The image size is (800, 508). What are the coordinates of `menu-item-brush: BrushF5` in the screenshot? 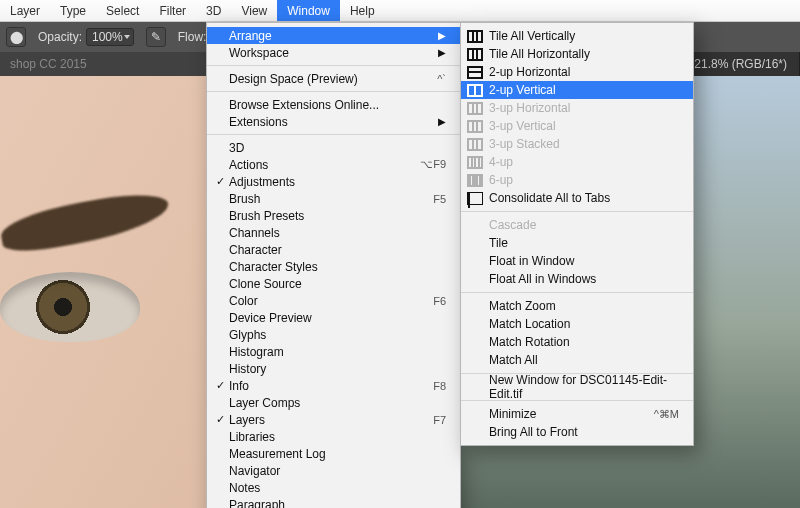 It's located at (334, 198).